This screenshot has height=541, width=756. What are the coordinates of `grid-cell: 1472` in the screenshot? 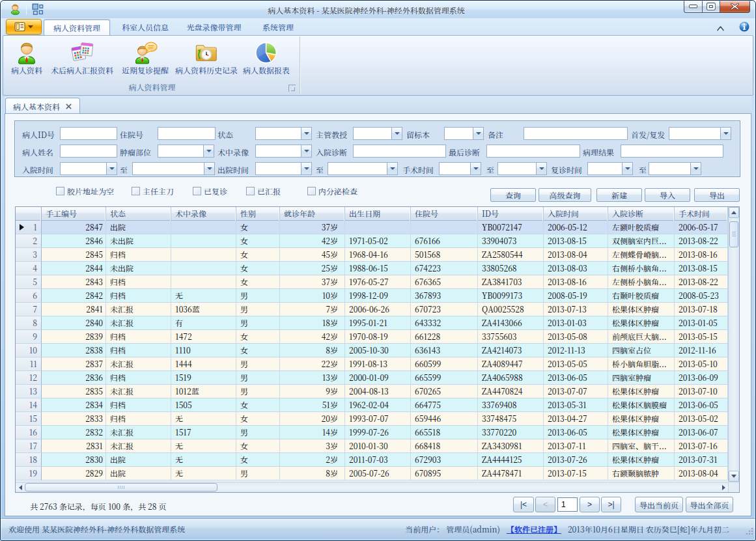 It's located at (204, 337).